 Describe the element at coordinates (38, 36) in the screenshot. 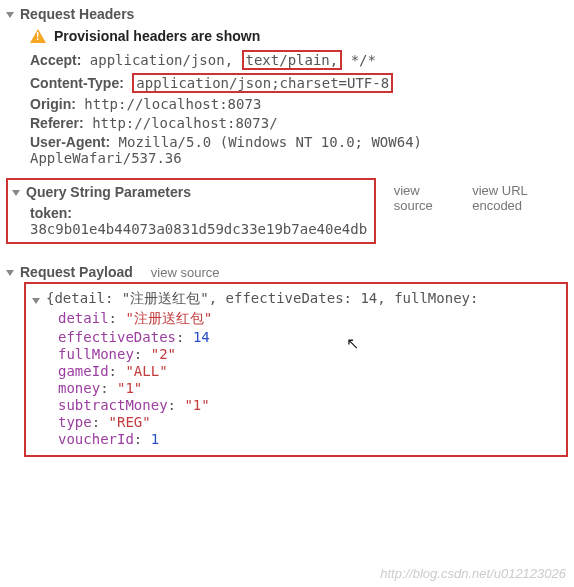

I see `warning-icon` at that location.